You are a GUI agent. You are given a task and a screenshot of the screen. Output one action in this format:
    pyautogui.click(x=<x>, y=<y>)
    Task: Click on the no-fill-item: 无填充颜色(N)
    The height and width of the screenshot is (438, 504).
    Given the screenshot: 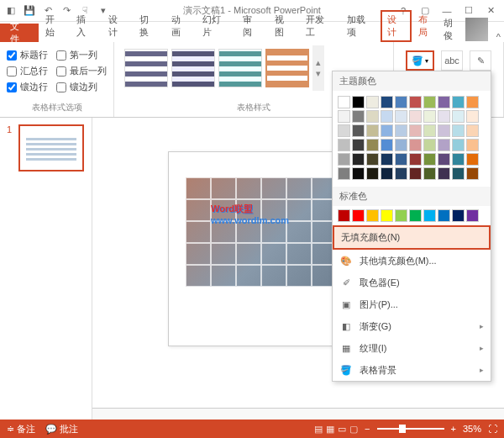 What is the action you would take?
    pyautogui.click(x=412, y=237)
    